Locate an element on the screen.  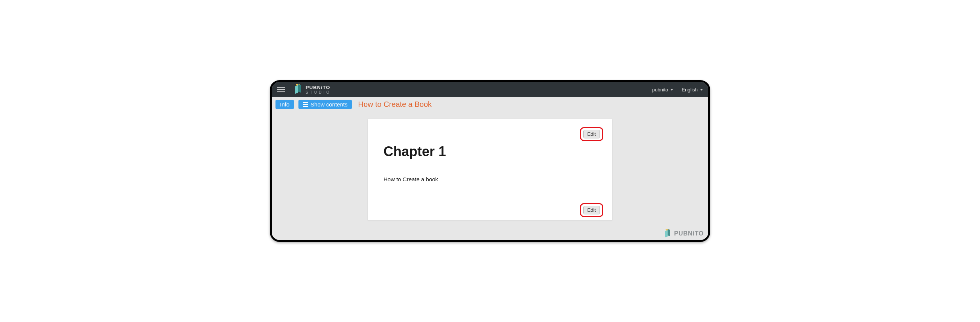
edit-button-bottom-label: Edit is located at coordinates (592, 210).